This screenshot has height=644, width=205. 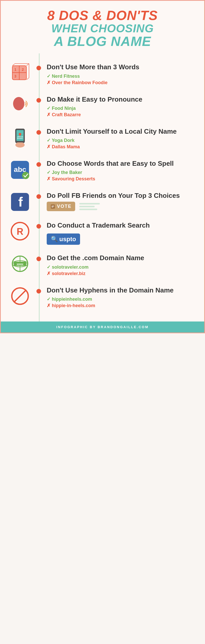 What do you see at coordinates (103, 107) in the screenshot?
I see `list-item: Do Make it Easy to Pronounce Food Ninja …` at bounding box center [103, 107].